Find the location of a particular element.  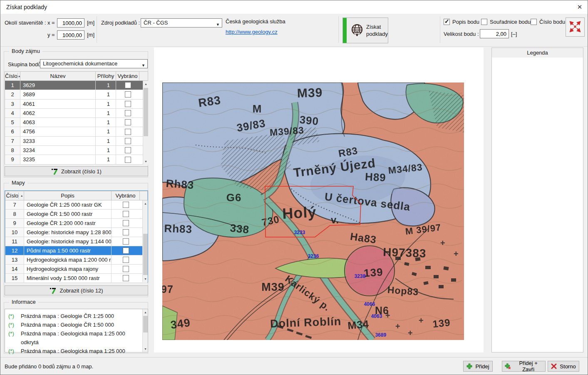

points-table-row: 540631 is located at coordinates (77, 122).